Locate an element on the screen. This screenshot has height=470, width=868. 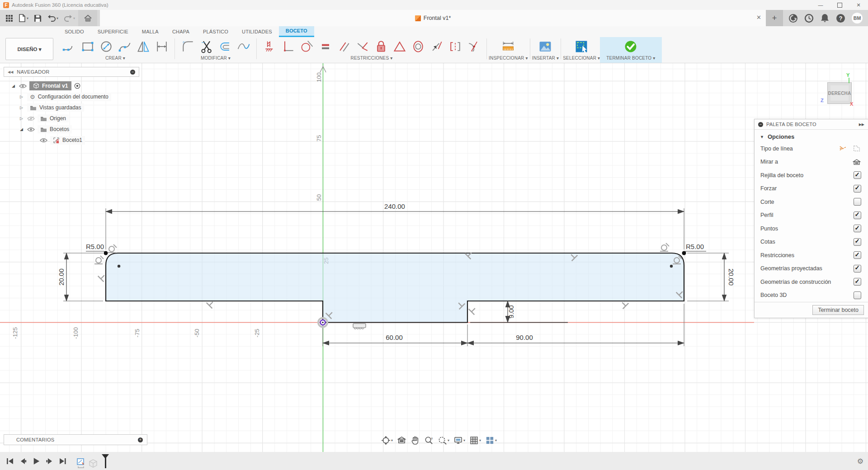
finish-sketch-palette-button: Terminar boceto is located at coordinates (838, 310).